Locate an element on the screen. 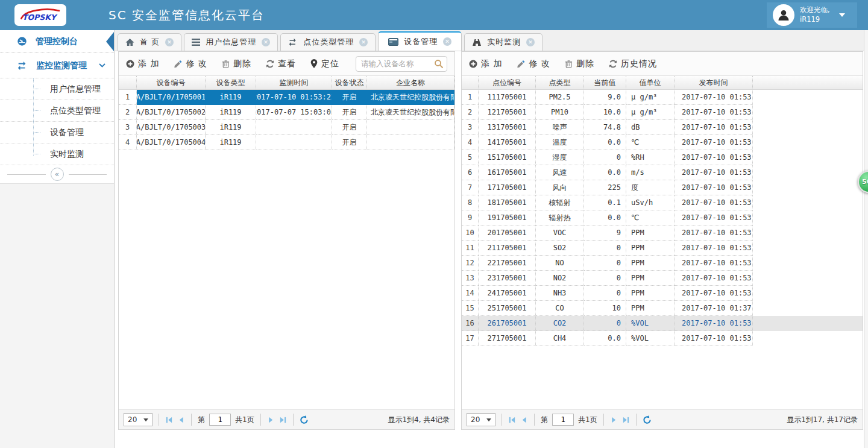  table-row: 11211705001SO20PPM2017-07-10 01:53:22 is located at coordinates (662, 248).